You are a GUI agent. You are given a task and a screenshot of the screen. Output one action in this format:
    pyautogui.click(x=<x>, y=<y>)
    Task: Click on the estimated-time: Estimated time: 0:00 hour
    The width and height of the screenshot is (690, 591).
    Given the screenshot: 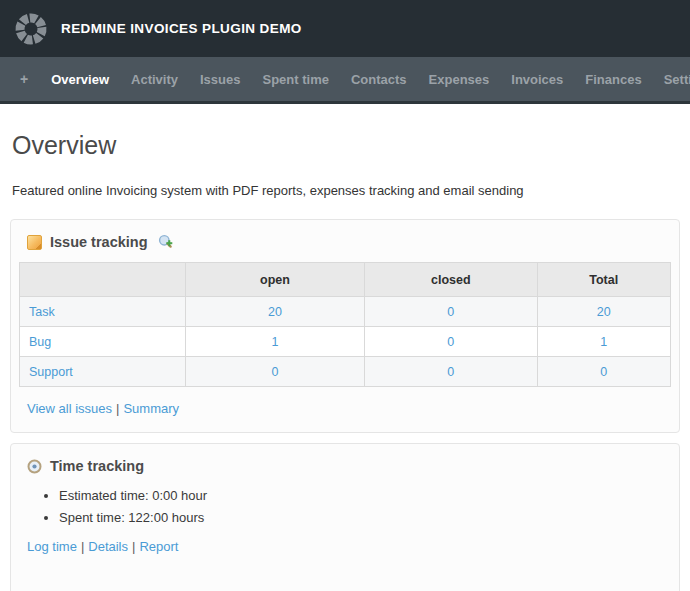 What is the action you would take?
    pyautogui.click(x=365, y=496)
    